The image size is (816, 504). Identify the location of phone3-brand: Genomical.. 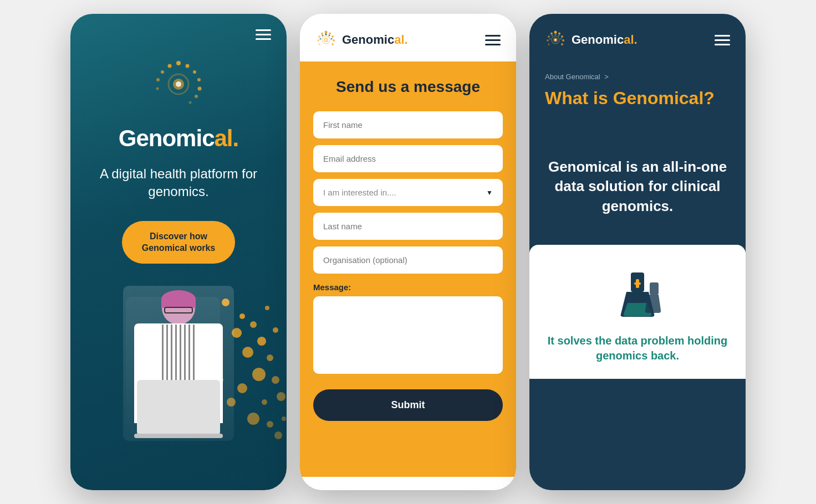
(604, 40).